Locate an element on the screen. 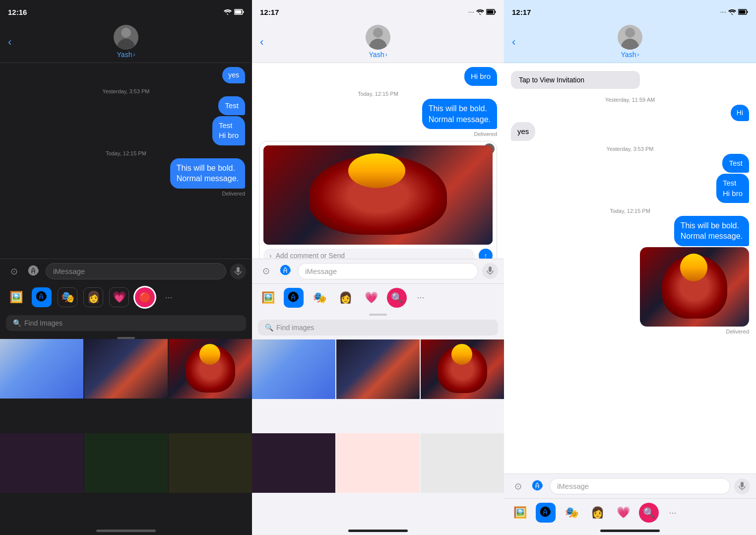 The width and height of the screenshot is (756, 535). contact-name-3: Yash › is located at coordinates (630, 55).